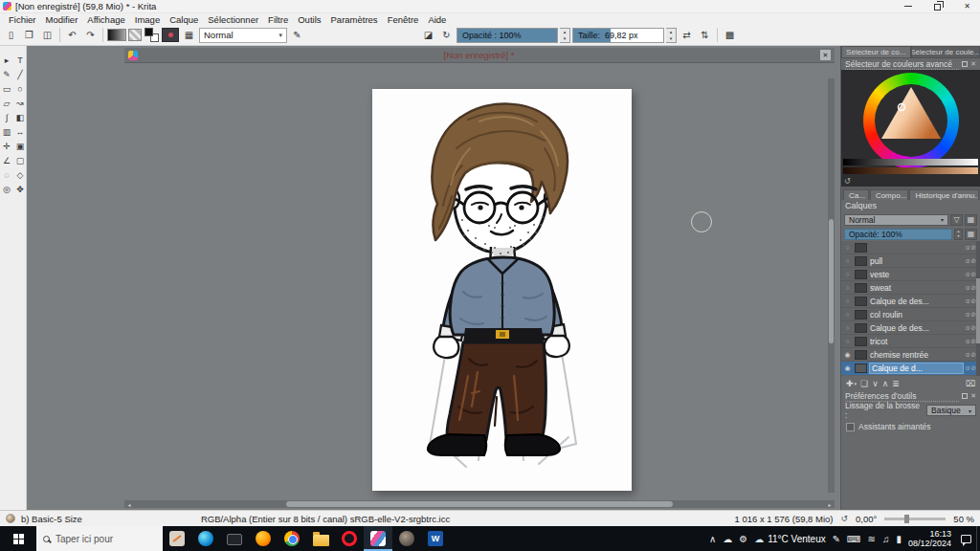  What do you see at coordinates (911, 342) in the screenshot?
I see `layer-row: ○ tricot α⊘` at bounding box center [911, 342].